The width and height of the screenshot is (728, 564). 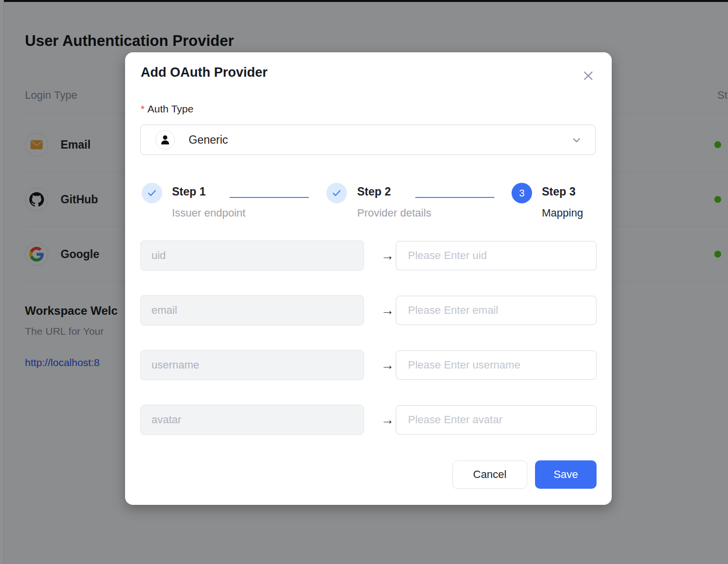 I want to click on avatar-source-field, so click(x=252, y=420).